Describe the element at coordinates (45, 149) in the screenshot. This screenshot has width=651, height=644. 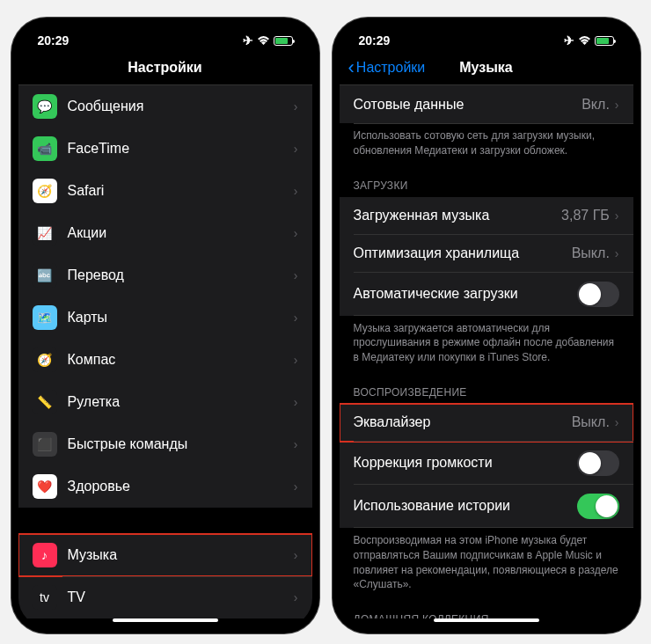
I see `app-icon: 📹` at that location.